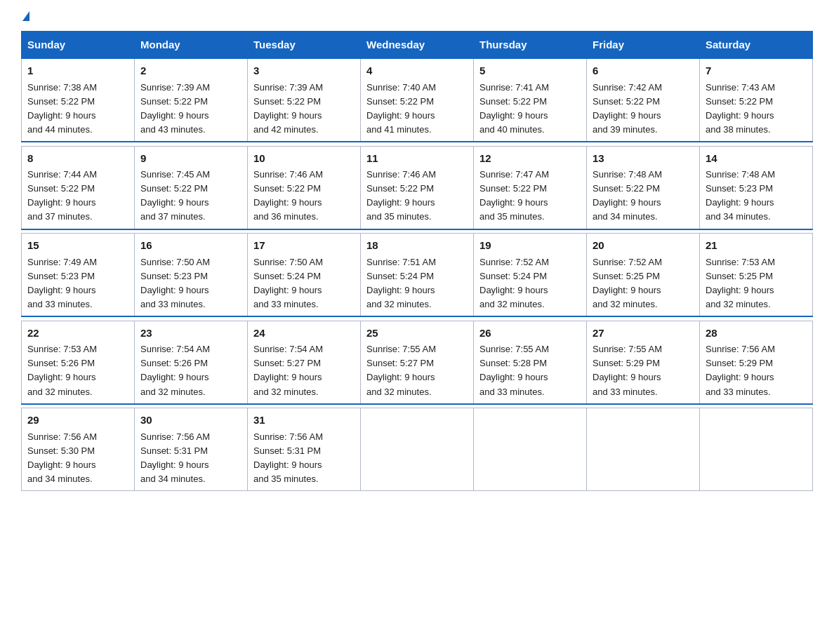 The width and height of the screenshot is (834, 644). I want to click on calendar-cell: 3Sunrise: 7:39 AMSunset: 5:22 PMDaylight…, so click(305, 100).